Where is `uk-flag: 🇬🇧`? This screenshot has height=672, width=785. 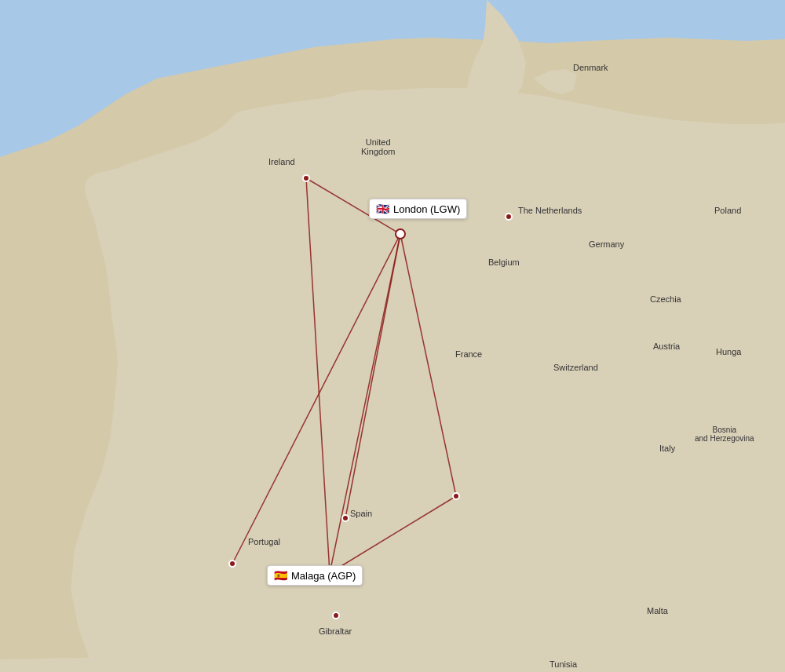 uk-flag: 🇬🇧 is located at coordinates (383, 209).